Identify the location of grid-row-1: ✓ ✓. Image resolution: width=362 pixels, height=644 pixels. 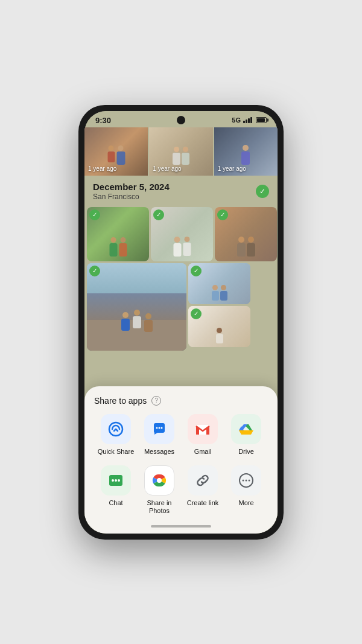
(181, 234).